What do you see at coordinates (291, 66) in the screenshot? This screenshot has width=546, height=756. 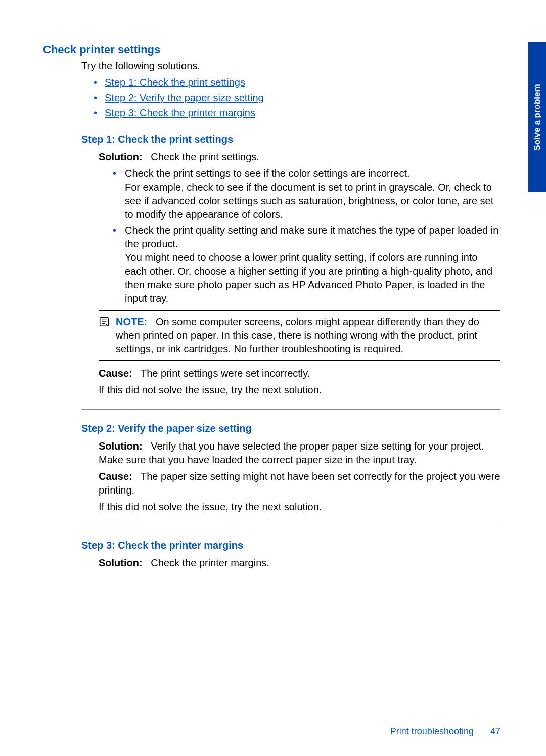 I see `intro-text: Try the following solutions.` at bounding box center [291, 66].